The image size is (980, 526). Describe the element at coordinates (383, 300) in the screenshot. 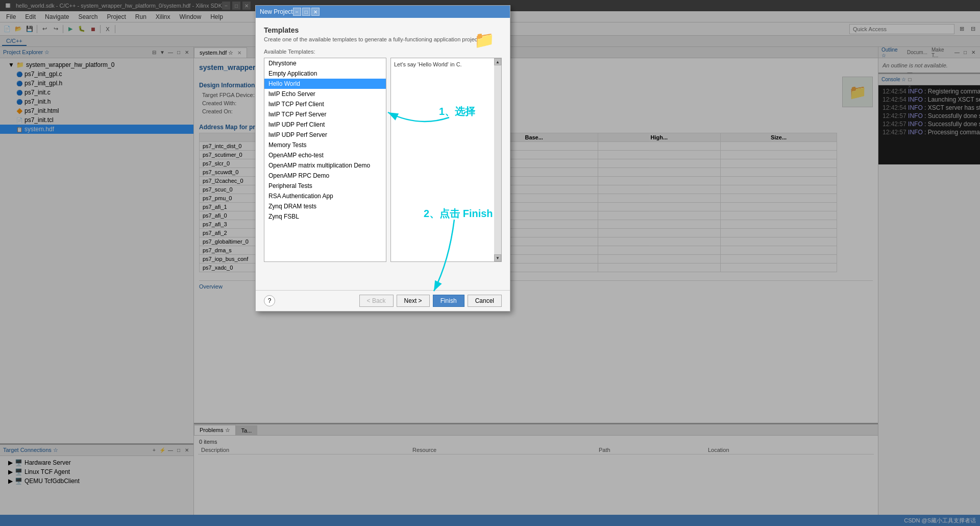

I see `modal-footer: ? < Back Next > Finish Cancel` at that location.